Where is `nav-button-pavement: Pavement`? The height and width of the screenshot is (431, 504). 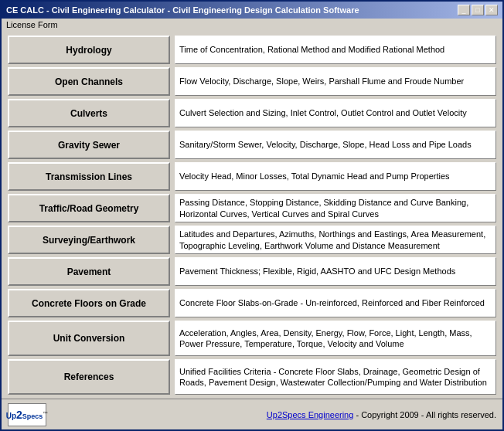
nav-button-pavement: Pavement is located at coordinates (89, 272).